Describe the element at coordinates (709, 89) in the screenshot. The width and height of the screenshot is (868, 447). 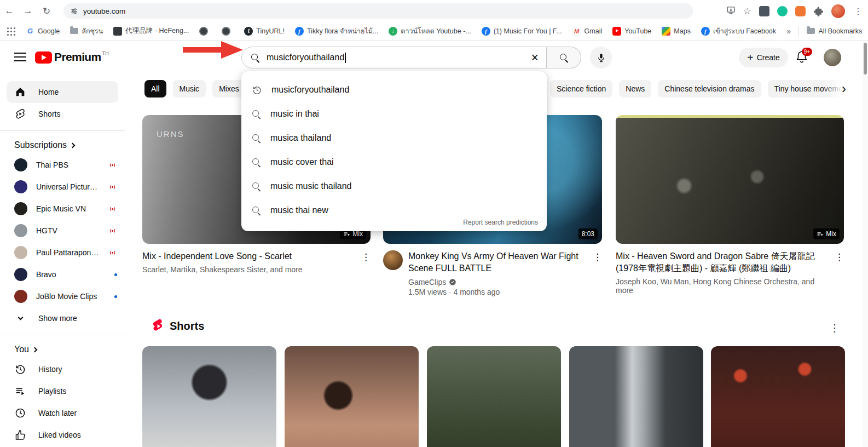
I see `chip-chinese-tv-dramas: Chinese television dramas` at that location.